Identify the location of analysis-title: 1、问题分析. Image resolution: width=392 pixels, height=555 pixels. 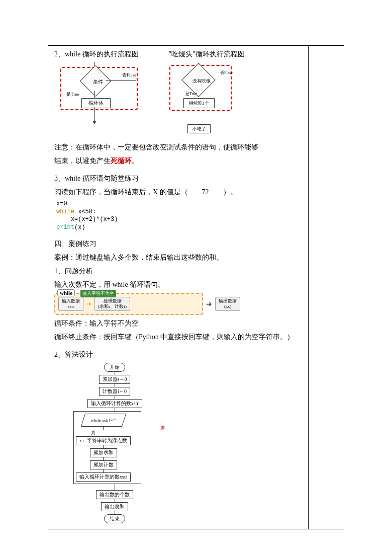
(178, 271).